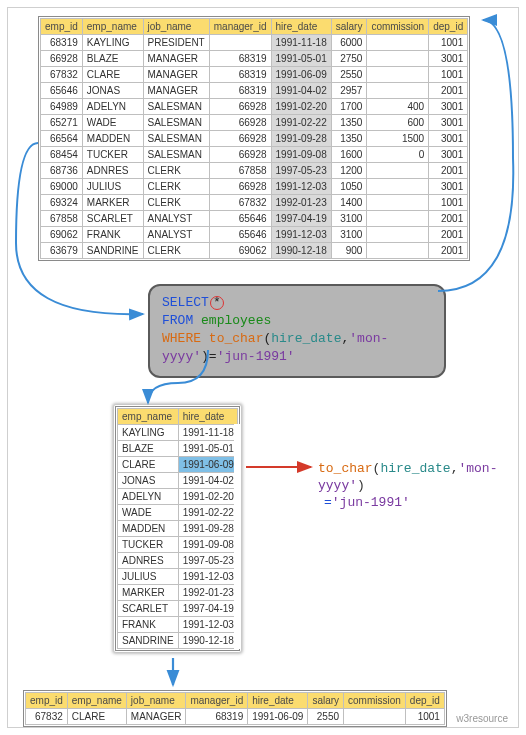  Describe the element at coordinates (415, 468) in the screenshot. I see `expr-col: hire_date` at that location.